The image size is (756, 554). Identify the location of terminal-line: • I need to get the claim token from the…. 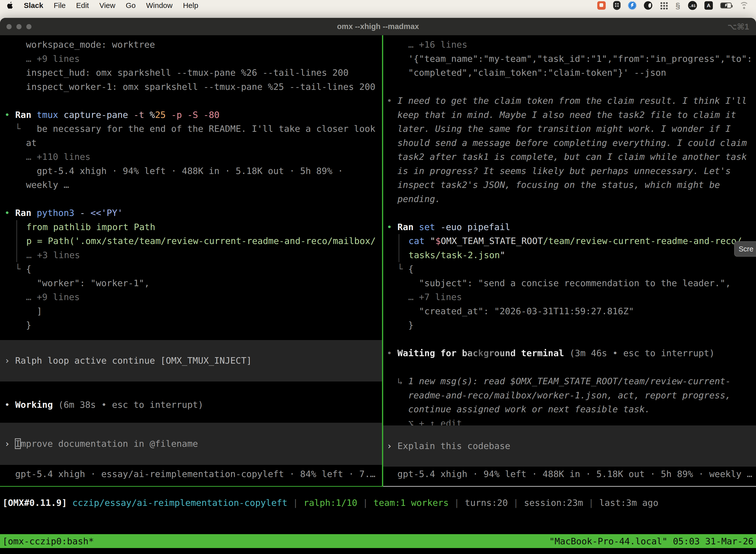
(571, 101).